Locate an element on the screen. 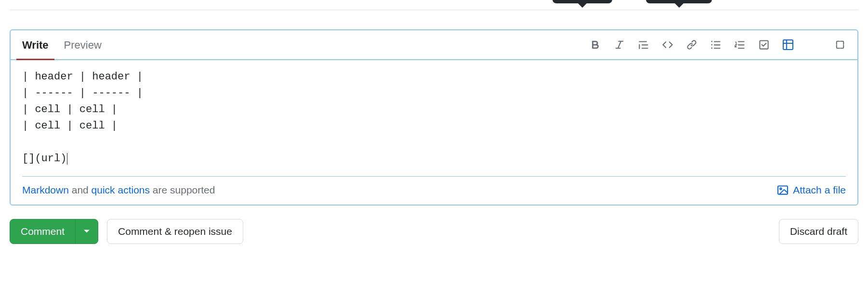 This screenshot has height=308, width=868. bold-icon is located at coordinates (595, 45).